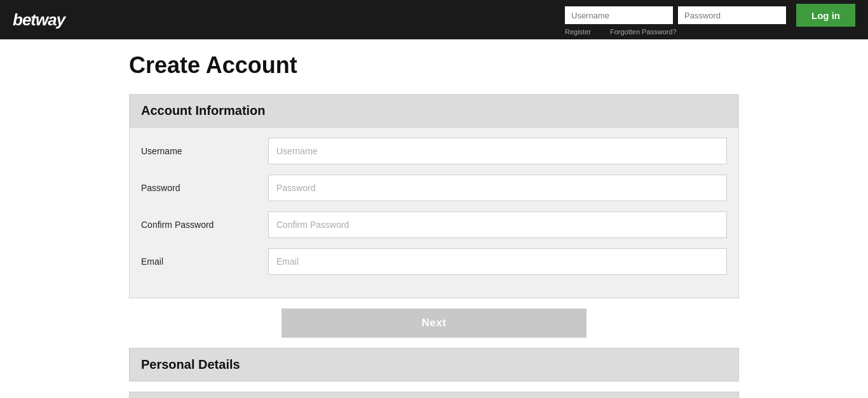 The height and width of the screenshot is (398, 868). I want to click on login-button: Log in, so click(826, 15).